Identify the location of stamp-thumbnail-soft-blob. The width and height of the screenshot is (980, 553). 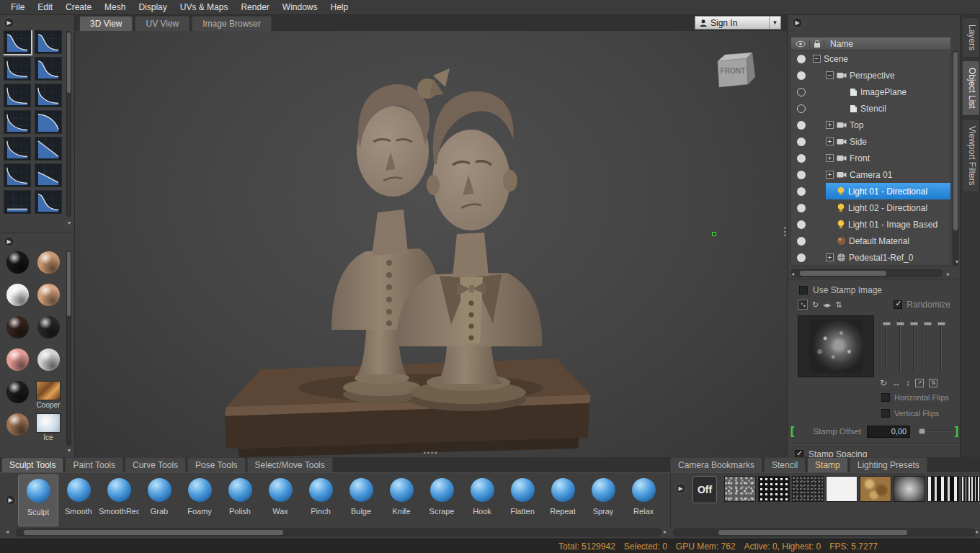
(909, 489).